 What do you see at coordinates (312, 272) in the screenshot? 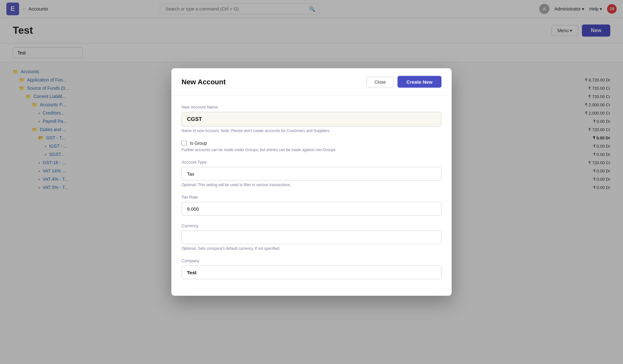
I see `company-value: Test` at bounding box center [312, 272].